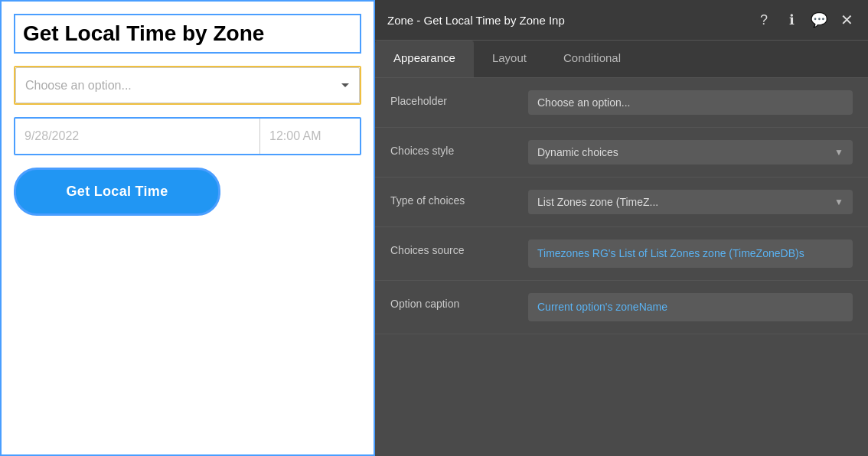 The width and height of the screenshot is (868, 456). I want to click on choices-style-label: Choices style, so click(452, 148).